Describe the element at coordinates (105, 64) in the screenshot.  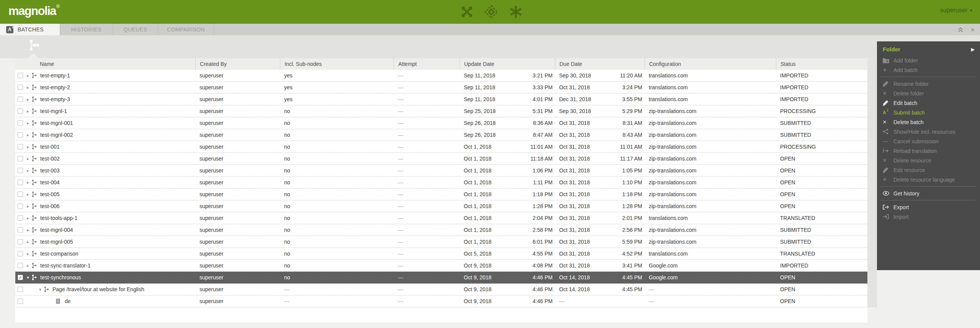
I see `column-header-name: Name` at that location.